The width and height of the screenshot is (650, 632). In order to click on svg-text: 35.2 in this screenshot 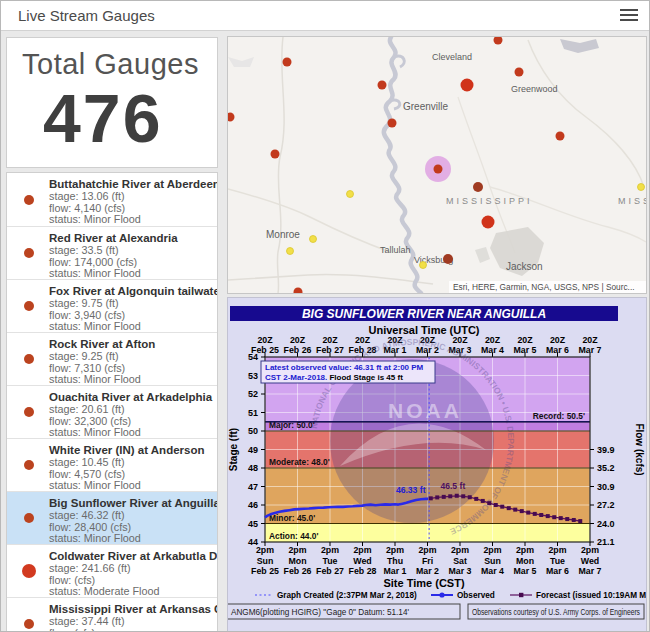, I will do `click(606, 468)`.